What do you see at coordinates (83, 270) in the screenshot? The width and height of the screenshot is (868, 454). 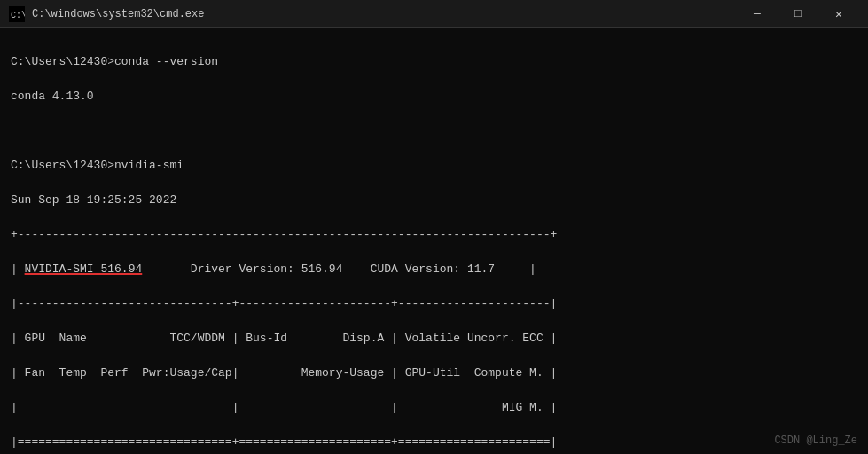 I see `nvidia-smi-version: NVIDIA-SMI 516.94` at bounding box center [83, 270].